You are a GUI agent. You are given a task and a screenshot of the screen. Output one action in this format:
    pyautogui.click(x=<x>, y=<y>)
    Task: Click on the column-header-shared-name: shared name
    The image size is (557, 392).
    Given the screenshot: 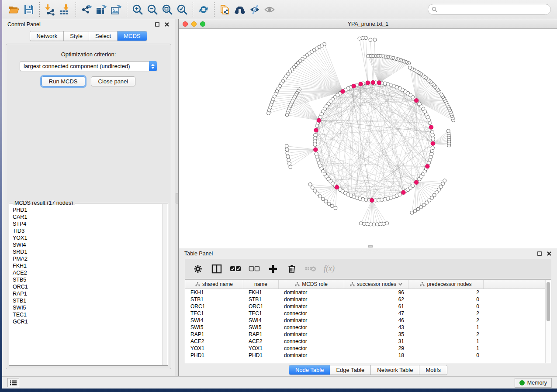 What is the action you would take?
    pyautogui.click(x=214, y=284)
    